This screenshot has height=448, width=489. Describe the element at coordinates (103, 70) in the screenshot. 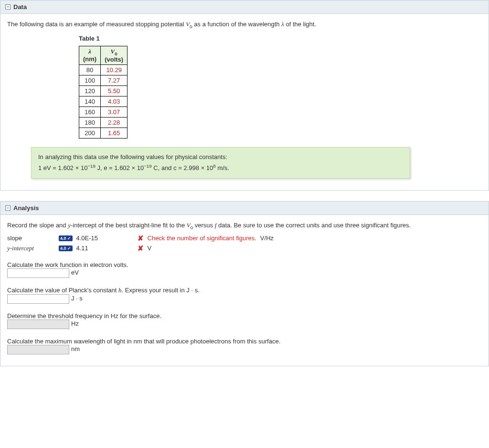

I see `table-row: 8010.29` at that location.